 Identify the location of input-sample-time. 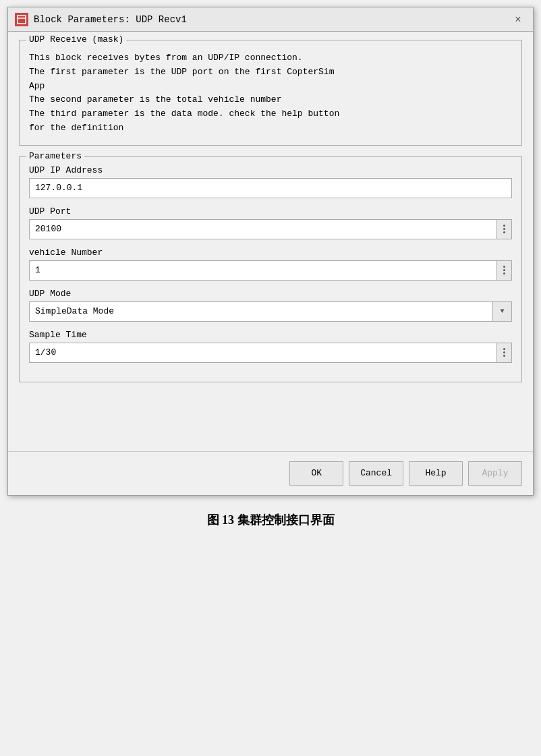
(263, 353).